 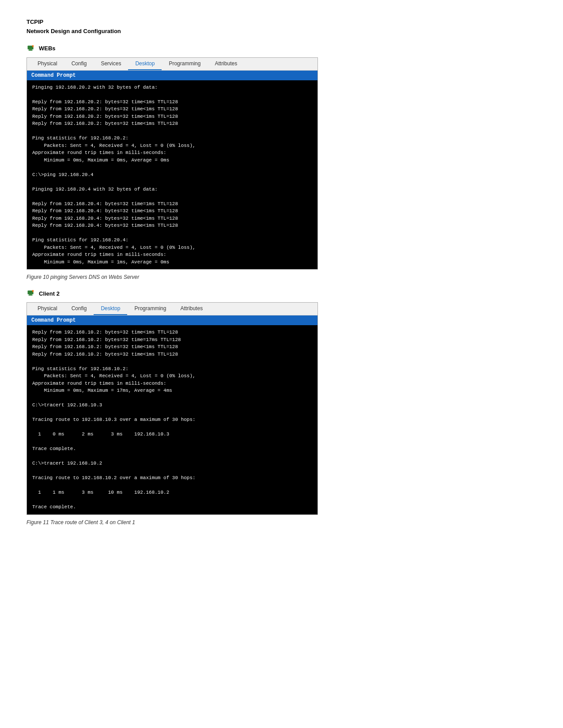 I want to click on figure10-caption: Figure 10 pinging Servers DNS on Webs Se…, so click(x=282, y=277).